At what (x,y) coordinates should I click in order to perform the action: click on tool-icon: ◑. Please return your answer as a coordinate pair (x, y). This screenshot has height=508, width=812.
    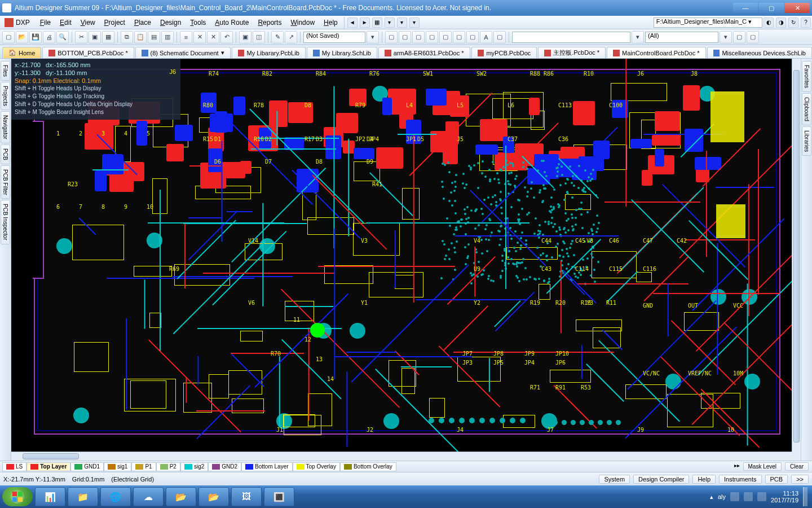
    Looking at the image, I should click on (781, 23).